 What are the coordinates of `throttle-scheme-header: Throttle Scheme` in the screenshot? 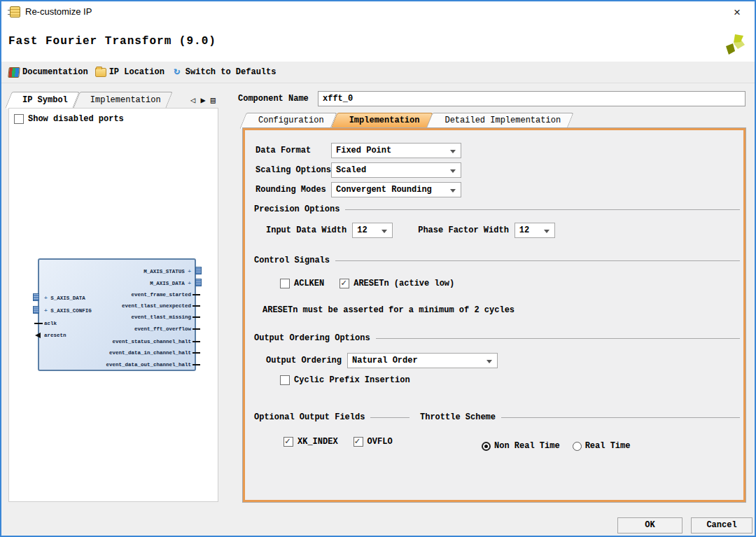 It's located at (458, 417).